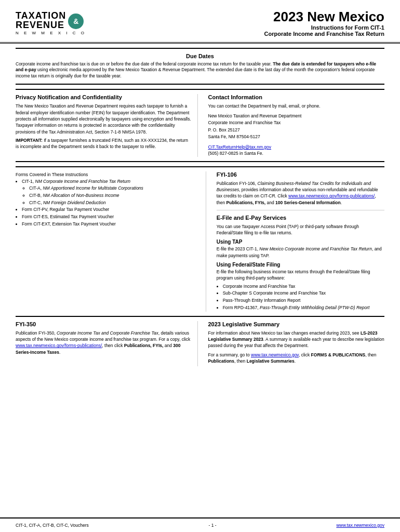 This screenshot has height=532, width=400. I want to click on footer-left: CIT-1, CIT-A, CIT-B, CIT-C, Vouchers, so click(52, 525).